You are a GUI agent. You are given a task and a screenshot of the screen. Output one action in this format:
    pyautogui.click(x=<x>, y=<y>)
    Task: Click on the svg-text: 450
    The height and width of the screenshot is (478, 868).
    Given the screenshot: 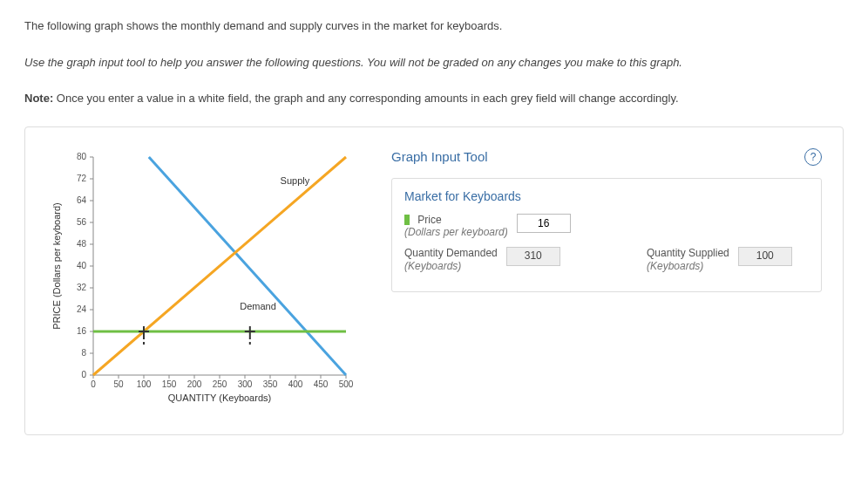 What is the action you would take?
    pyautogui.click(x=321, y=384)
    